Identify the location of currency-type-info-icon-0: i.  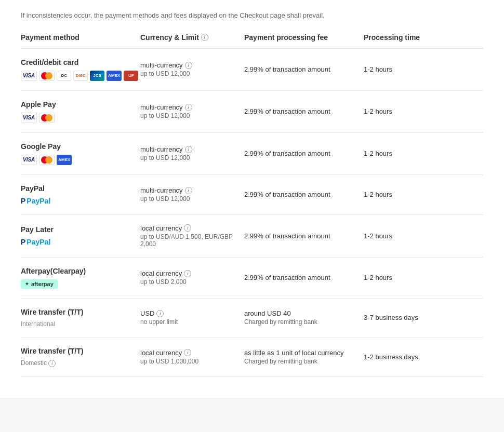
(189, 65).